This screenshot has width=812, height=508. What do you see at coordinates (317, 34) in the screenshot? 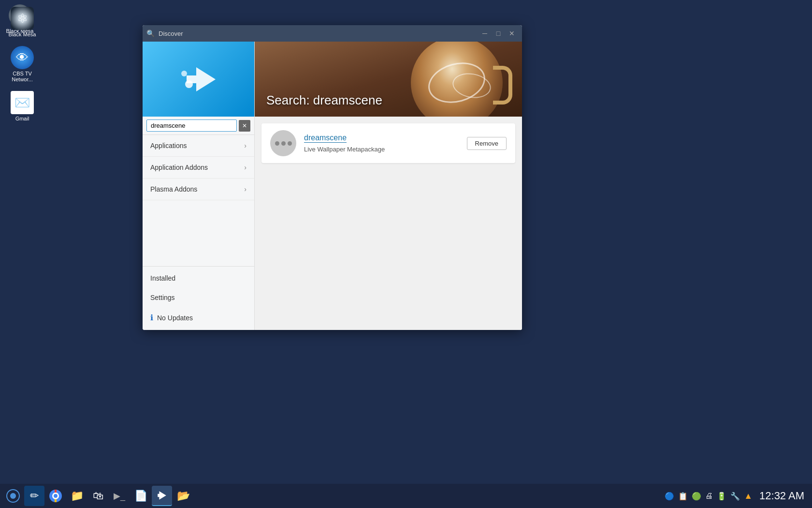
I see `window-title: Discover` at bounding box center [317, 34].